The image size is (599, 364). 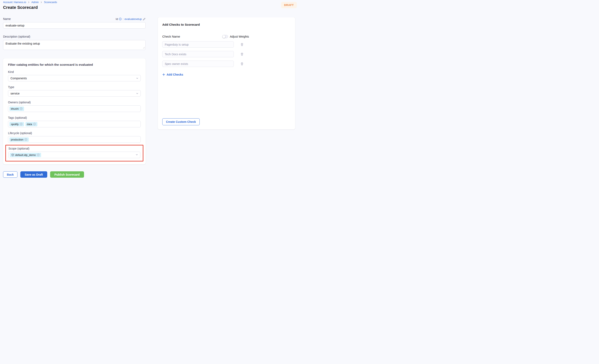 I want to click on breadcrumb-link-scorecards: Scorecards, so click(x=51, y=2).